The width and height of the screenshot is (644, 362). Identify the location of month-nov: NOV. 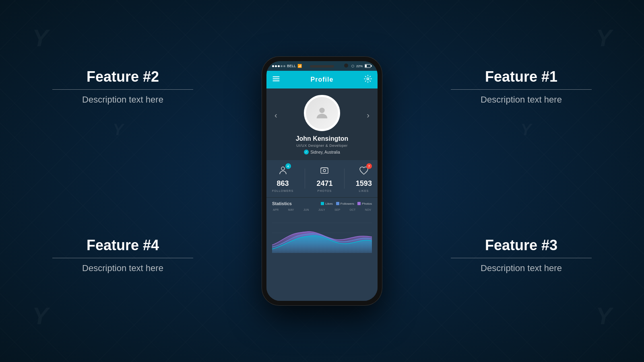
(368, 210).